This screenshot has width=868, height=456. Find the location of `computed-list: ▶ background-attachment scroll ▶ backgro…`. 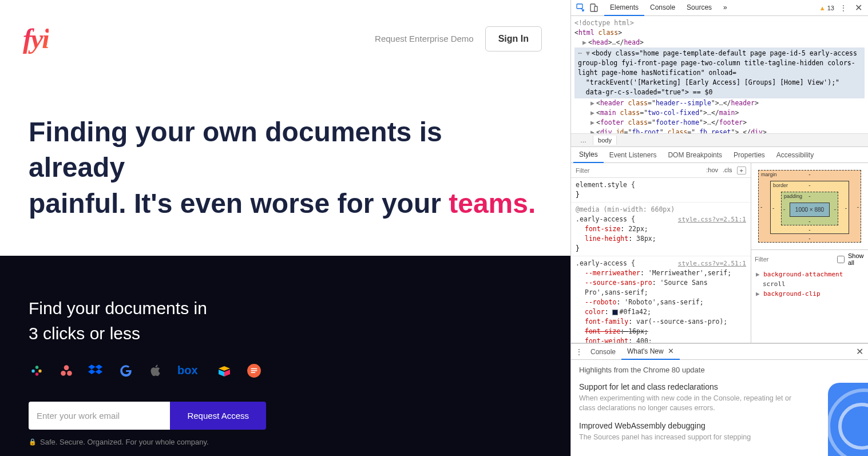

computed-list: ▶ background-attachment scroll ▶ backgro… is located at coordinates (810, 284).